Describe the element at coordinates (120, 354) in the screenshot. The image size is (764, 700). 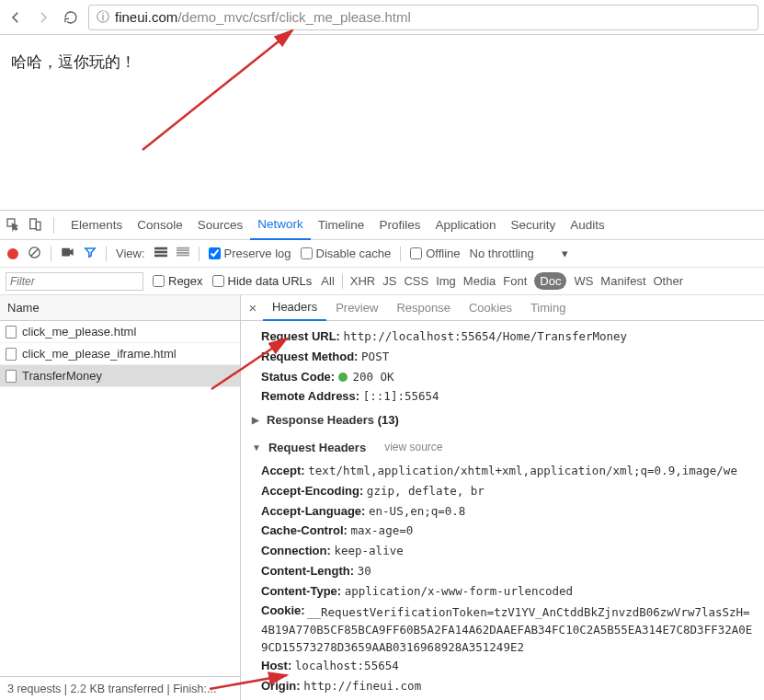
I see `request-item: click_me_please_iframe.html` at that location.